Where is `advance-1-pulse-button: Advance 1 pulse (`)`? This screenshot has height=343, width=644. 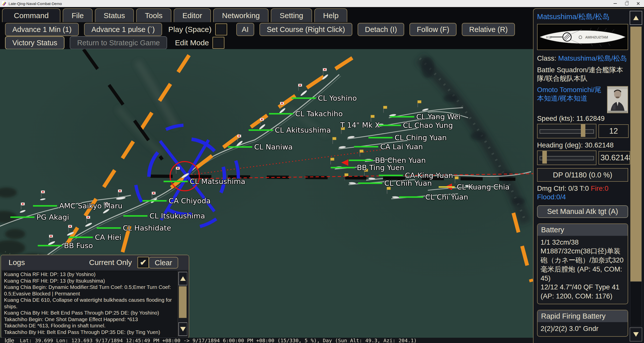
advance-1-pulse-button: Advance 1 pulse (`) is located at coordinates (123, 29).